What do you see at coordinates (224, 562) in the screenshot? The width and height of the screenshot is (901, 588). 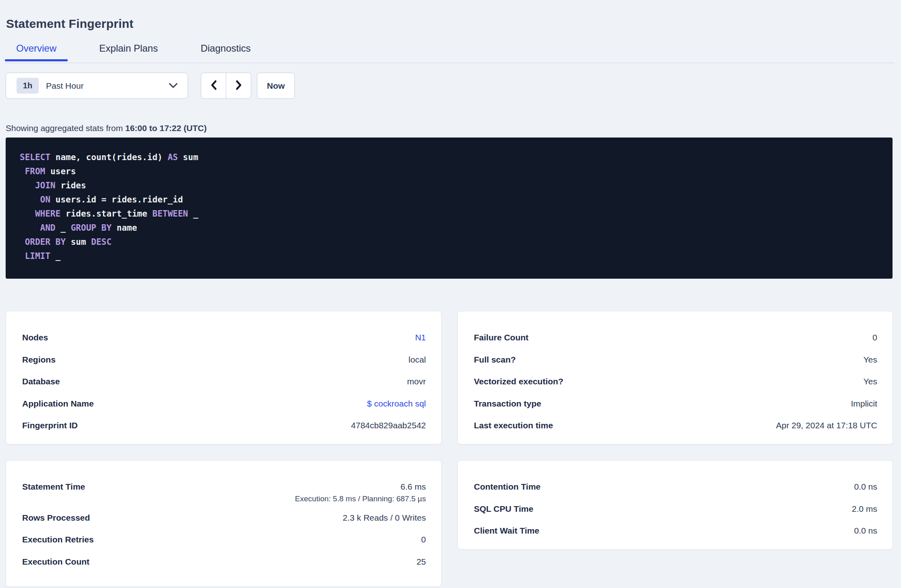 I see `card-row: Execution Count25` at bounding box center [224, 562].